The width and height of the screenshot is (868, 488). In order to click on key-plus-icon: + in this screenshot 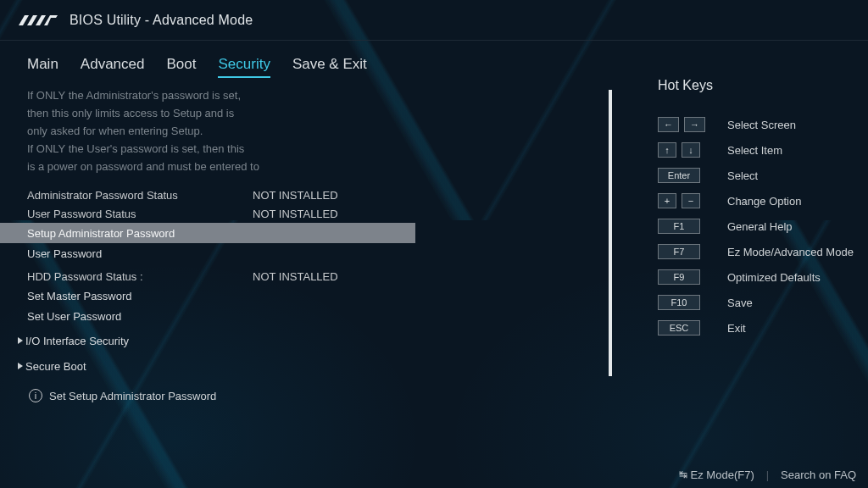, I will do `click(667, 201)`.